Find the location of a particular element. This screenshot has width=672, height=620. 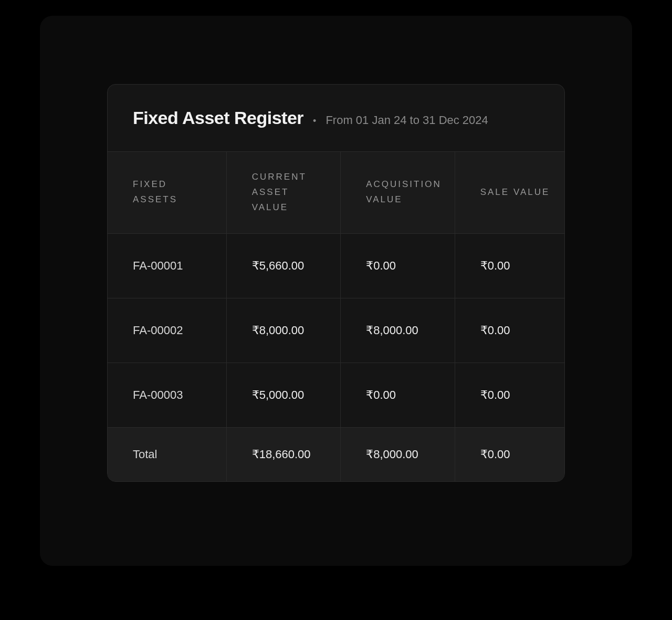

cell-total-acquisition: ₹8,000.00 is located at coordinates (398, 454).